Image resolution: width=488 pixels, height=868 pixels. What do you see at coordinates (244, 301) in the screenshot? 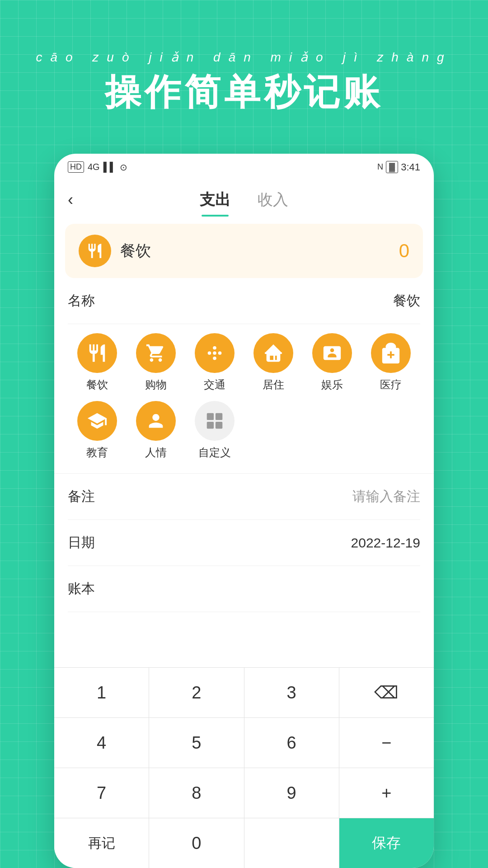
I see `form-section: 名称 餐饮` at bounding box center [244, 301].